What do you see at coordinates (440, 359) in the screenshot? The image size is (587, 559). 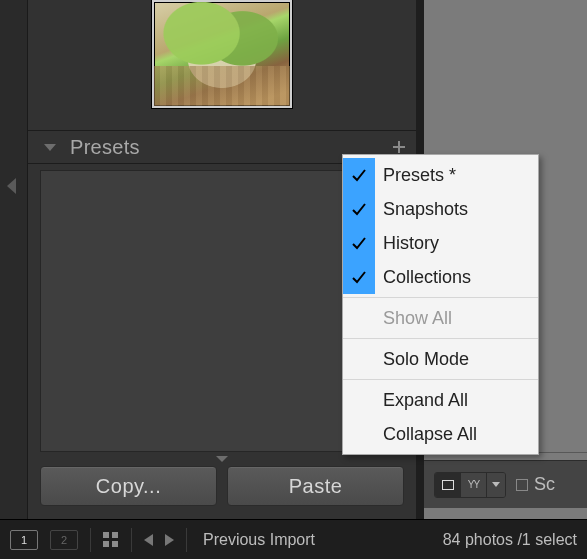 I see `menu-item-solo-mode: Solo Mode` at bounding box center [440, 359].